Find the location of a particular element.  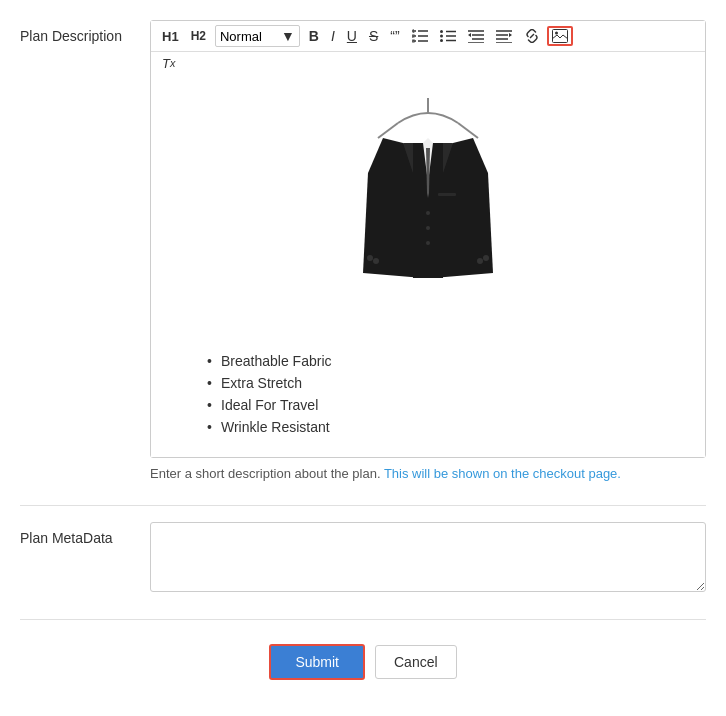

link-icon is located at coordinates (532, 36).